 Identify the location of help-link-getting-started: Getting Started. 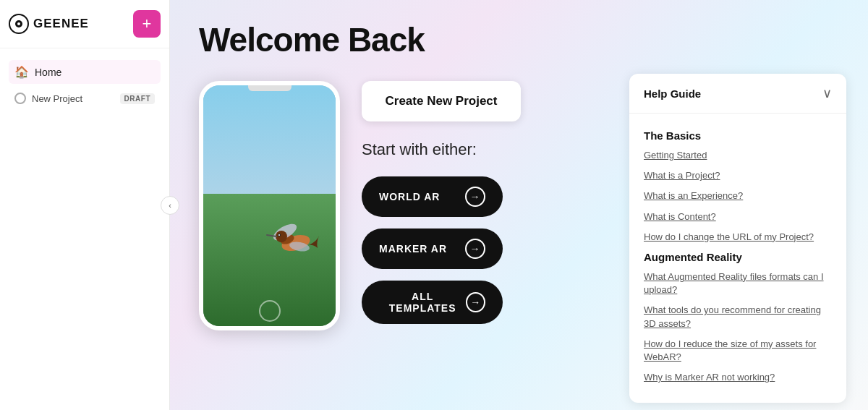
(738, 155).